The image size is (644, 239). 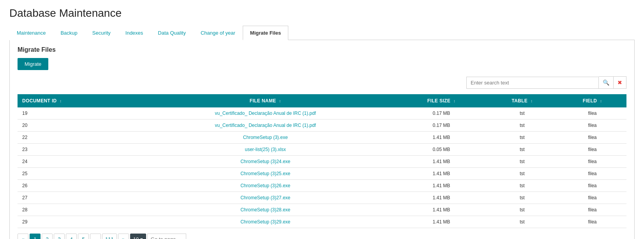 I want to click on cell-doc-id: 20, so click(x=76, y=125).